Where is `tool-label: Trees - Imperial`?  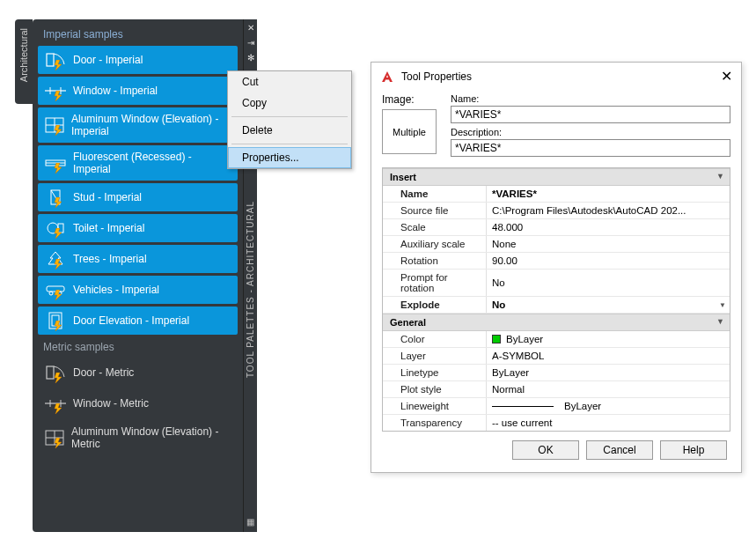 tool-label: Trees - Imperial is located at coordinates (110, 259).